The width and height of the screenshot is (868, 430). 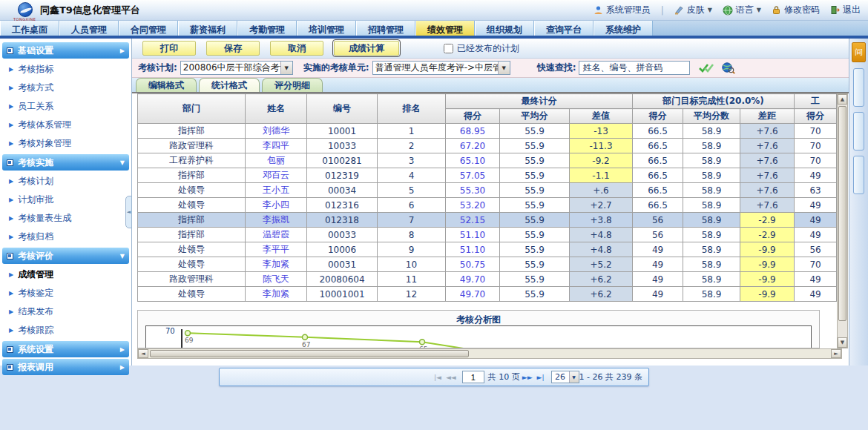 What do you see at coordinates (65, 107) in the screenshot?
I see `sidebar-item: ▶员工关系` at bounding box center [65, 107].